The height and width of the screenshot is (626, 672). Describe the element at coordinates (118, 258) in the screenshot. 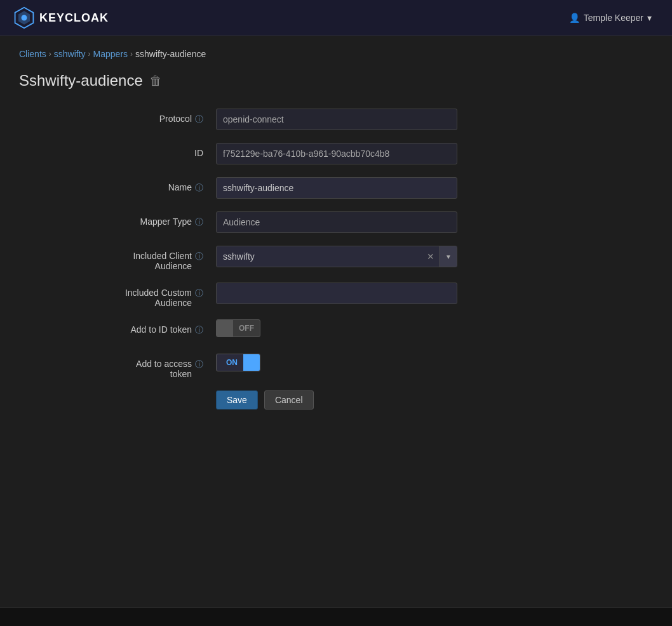

I see `included-client-audience-label: Included ClientAudience ⓘ` at that location.